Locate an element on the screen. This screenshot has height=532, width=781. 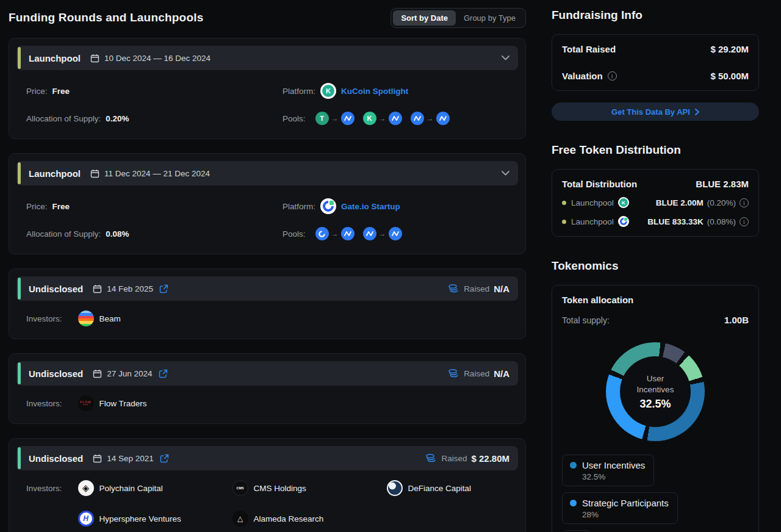
round-date: 27 Jun 2024 is located at coordinates (129, 373).